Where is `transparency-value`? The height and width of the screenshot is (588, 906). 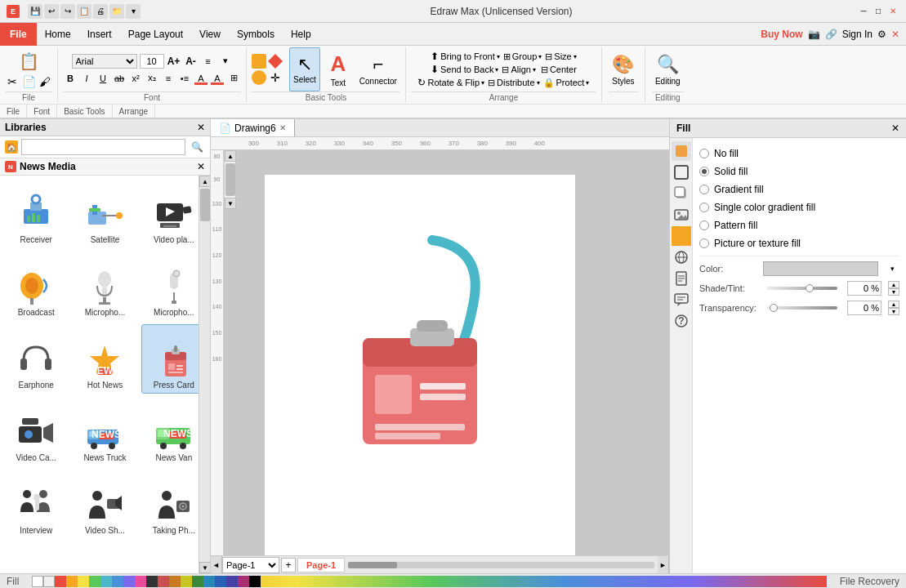 transparency-value is located at coordinates (864, 308).